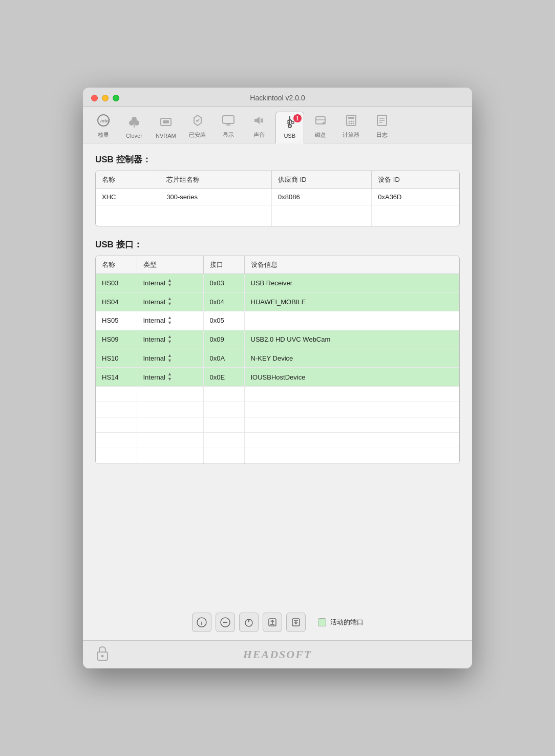  What do you see at coordinates (272, 622) in the screenshot?
I see `export-button` at bounding box center [272, 622].